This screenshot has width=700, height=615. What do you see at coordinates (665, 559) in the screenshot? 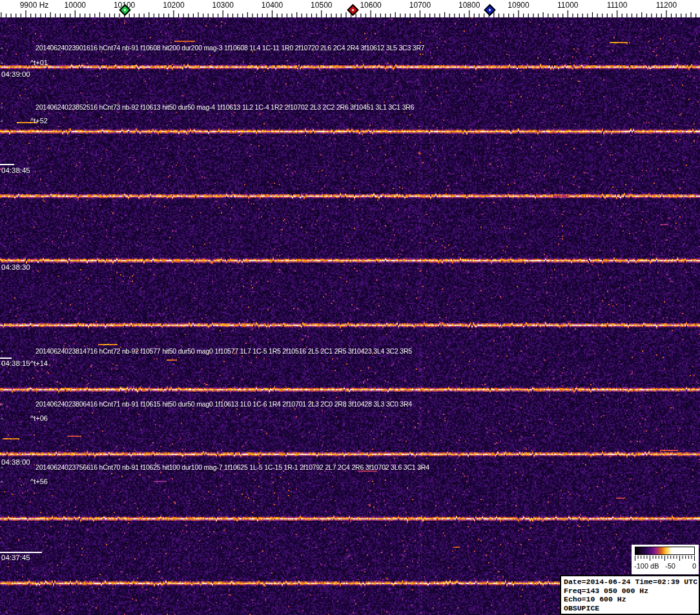
I see `db-scale-ticks` at bounding box center [665, 559].